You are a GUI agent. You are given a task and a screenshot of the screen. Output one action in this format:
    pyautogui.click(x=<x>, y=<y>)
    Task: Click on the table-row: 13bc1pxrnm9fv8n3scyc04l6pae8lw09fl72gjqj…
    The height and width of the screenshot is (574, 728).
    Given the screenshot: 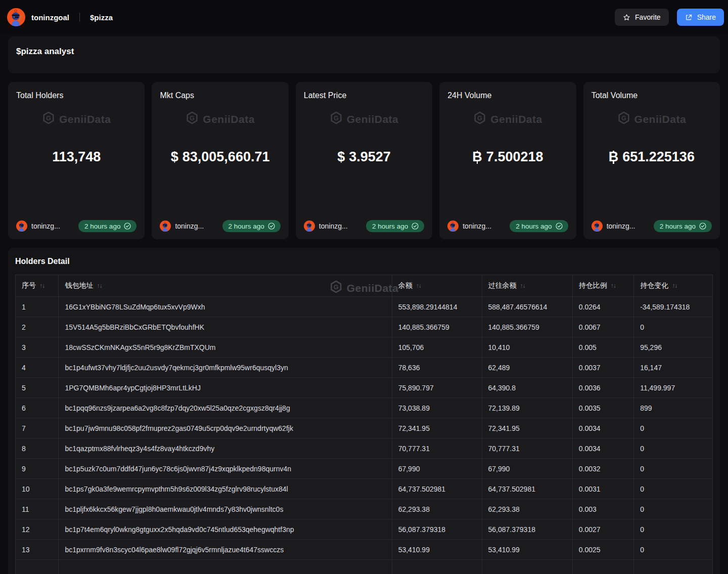 What is the action you would take?
    pyautogui.click(x=364, y=550)
    